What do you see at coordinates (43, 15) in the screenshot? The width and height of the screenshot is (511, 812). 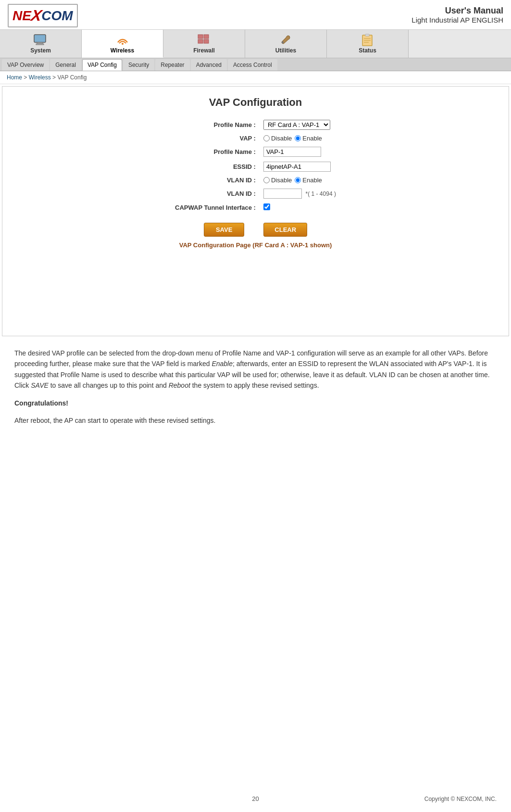 I see `nexcom-logo: N E X COM` at bounding box center [43, 15].